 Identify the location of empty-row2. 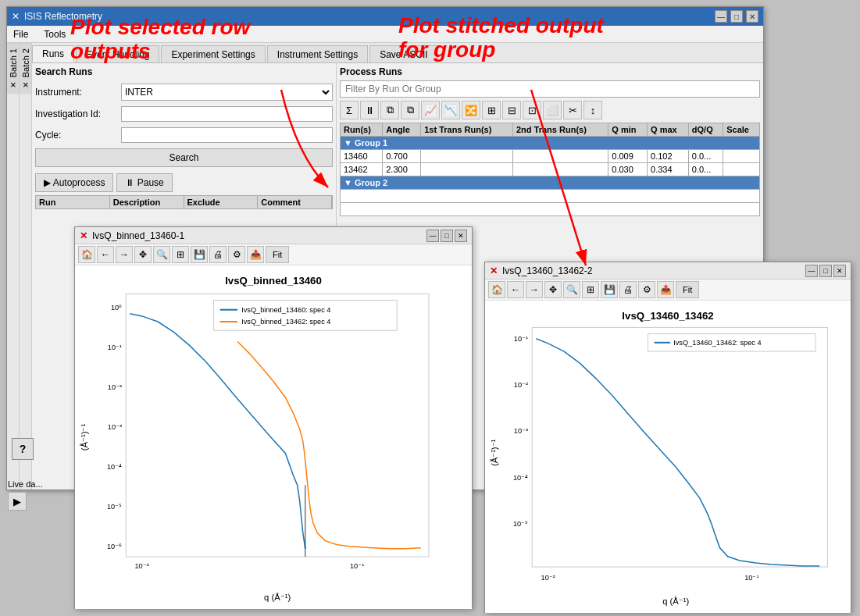
(550, 209).